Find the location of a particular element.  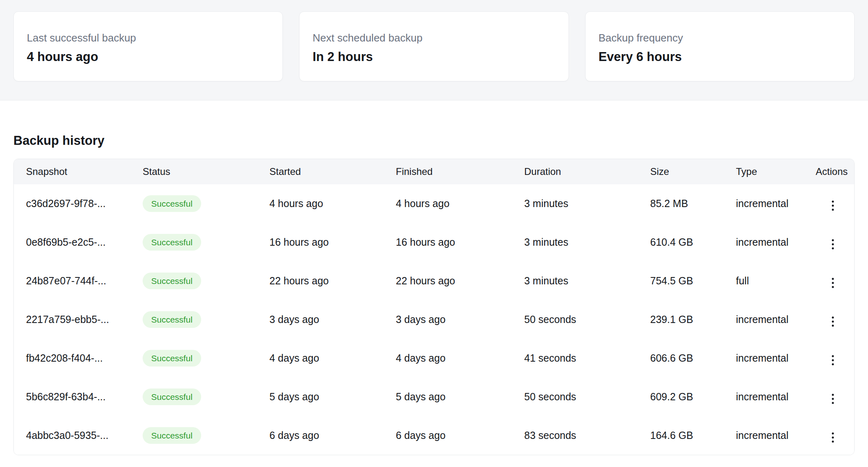

started-cell: 22 hours ago is located at coordinates (320, 281).